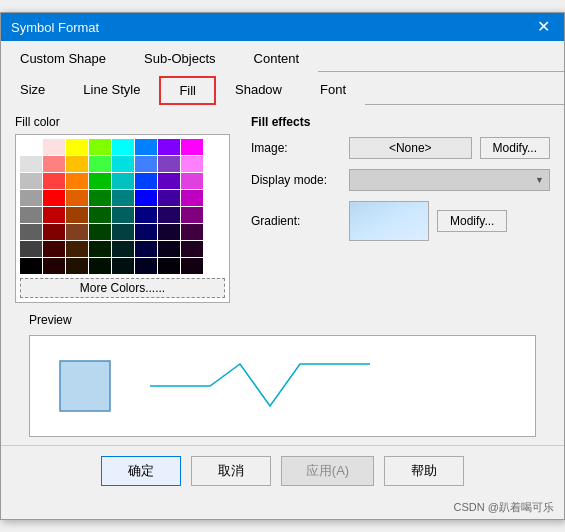  Describe the element at coordinates (328, 471) in the screenshot. I see `apply-button: 应用(A)` at that location.